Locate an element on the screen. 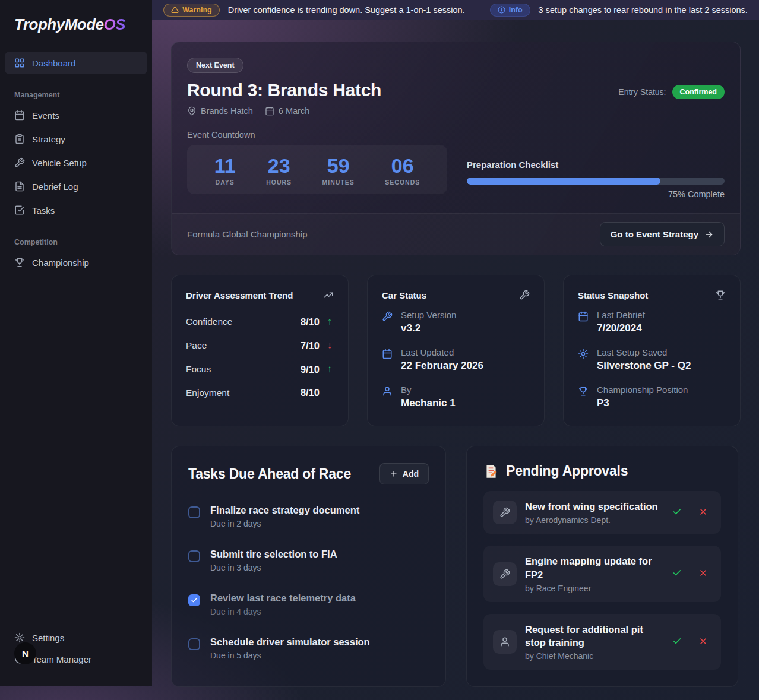 The width and height of the screenshot is (759, 700). cta-label: Go to Event Strategy is located at coordinates (654, 234).